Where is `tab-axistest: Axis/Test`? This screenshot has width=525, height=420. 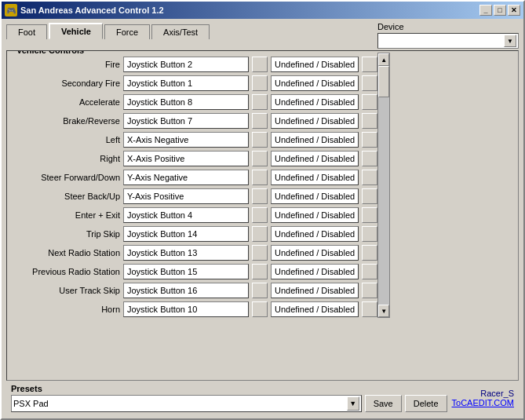 tab-axistest: Axis/Test is located at coordinates (180, 31).